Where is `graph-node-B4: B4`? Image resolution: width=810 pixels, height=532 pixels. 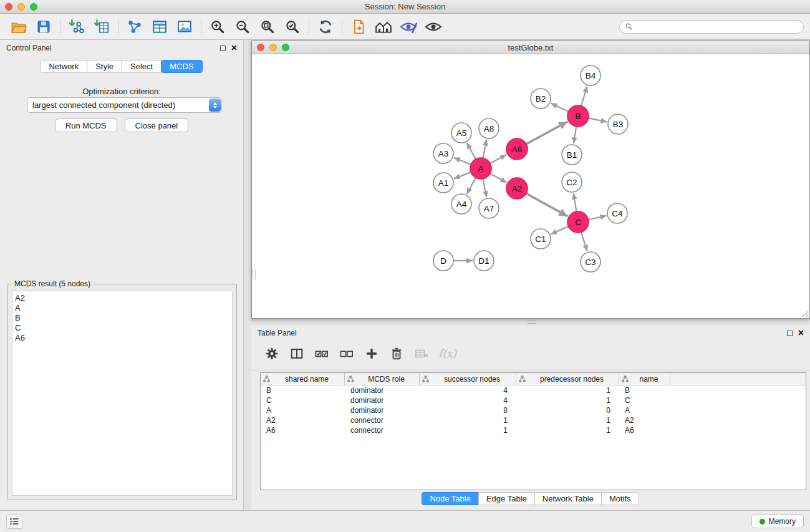 graph-node-B4: B4 is located at coordinates (591, 75).